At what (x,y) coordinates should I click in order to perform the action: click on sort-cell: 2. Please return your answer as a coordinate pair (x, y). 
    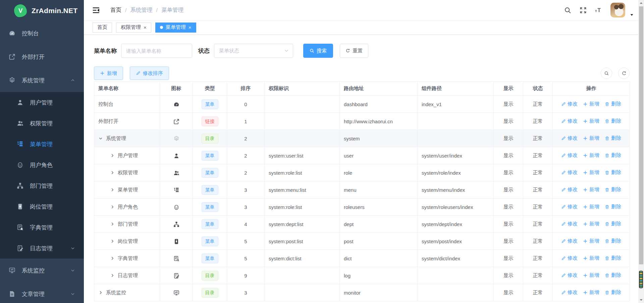
    Looking at the image, I should click on (246, 138).